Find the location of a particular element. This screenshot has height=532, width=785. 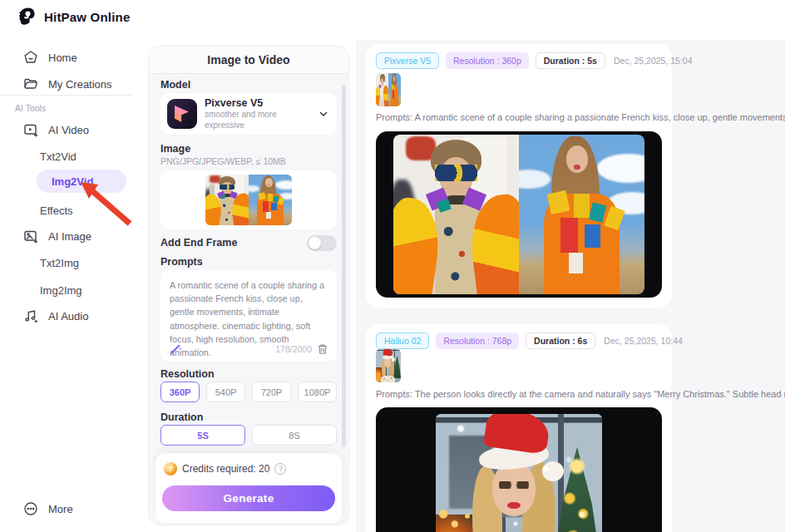

hitpaw-logo-icon is located at coordinates (27, 17).